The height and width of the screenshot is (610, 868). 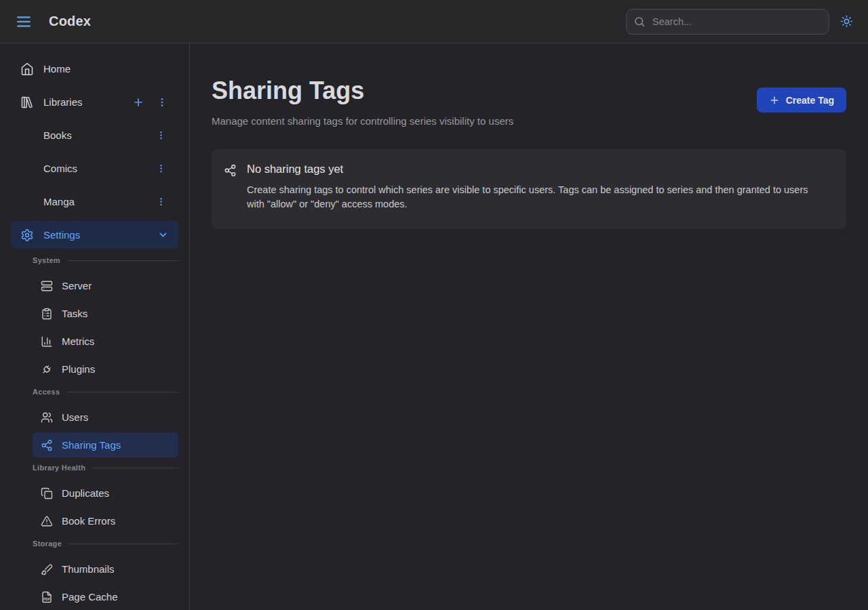 What do you see at coordinates (59, 202) in the screenshot?
I see `library-item-label: Manga` at bounding box center [59, 202].